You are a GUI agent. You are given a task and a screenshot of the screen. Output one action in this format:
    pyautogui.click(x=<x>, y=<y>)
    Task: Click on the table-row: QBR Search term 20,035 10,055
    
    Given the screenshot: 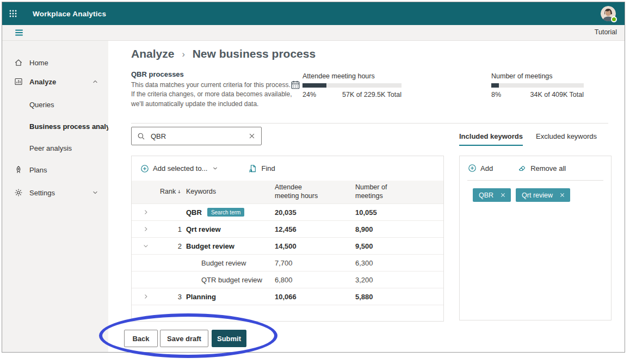 What is the action you would take?
    pyautogui.click(x=287, y=212)
    